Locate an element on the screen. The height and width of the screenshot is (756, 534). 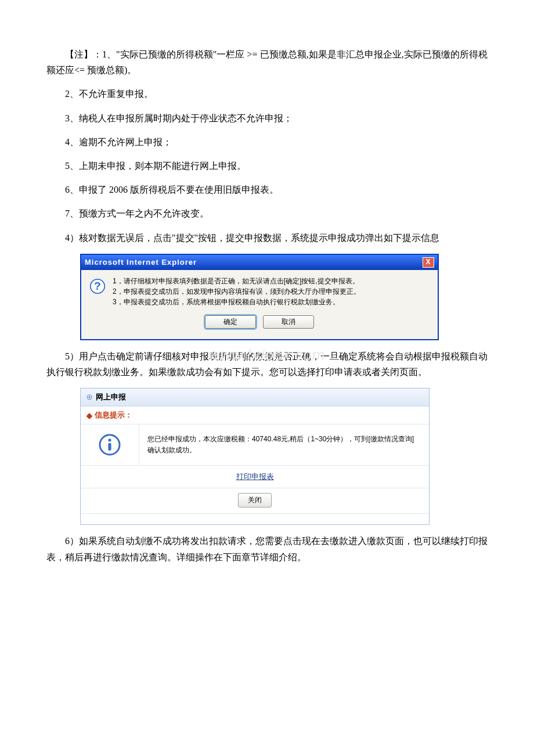
dialog-message: 1，请仔细核对申报表填列数据是否正确，如无误请点击[确定]按钮,提交申报表。 2… is located at coordinates (237, 291).